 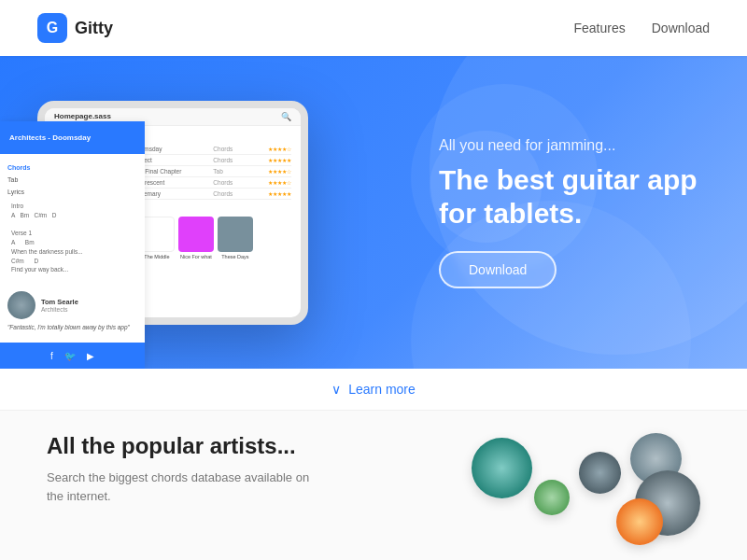 What do you see at coordinates (73, 329) in the screenshot?
I see `testimonial-quote: "Fantastic, I'm totally blown away by th…` at bounding box center [73, 329].